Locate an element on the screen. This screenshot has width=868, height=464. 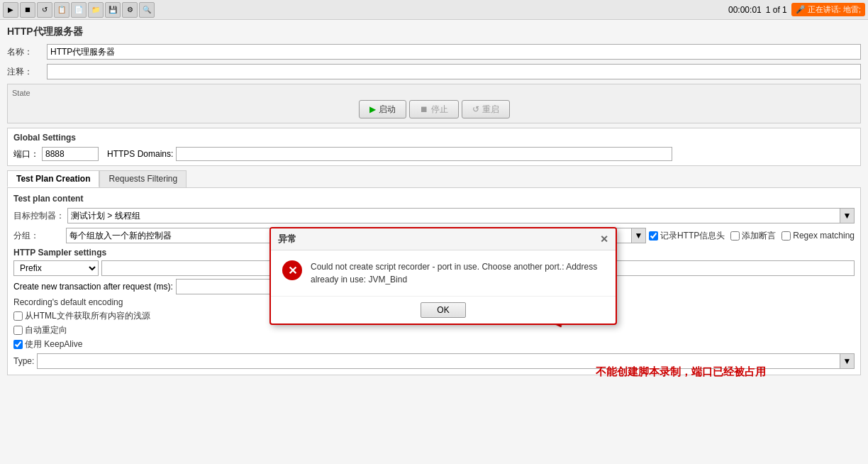
dialog-title: 异常 is located at coordinates (287, 239).